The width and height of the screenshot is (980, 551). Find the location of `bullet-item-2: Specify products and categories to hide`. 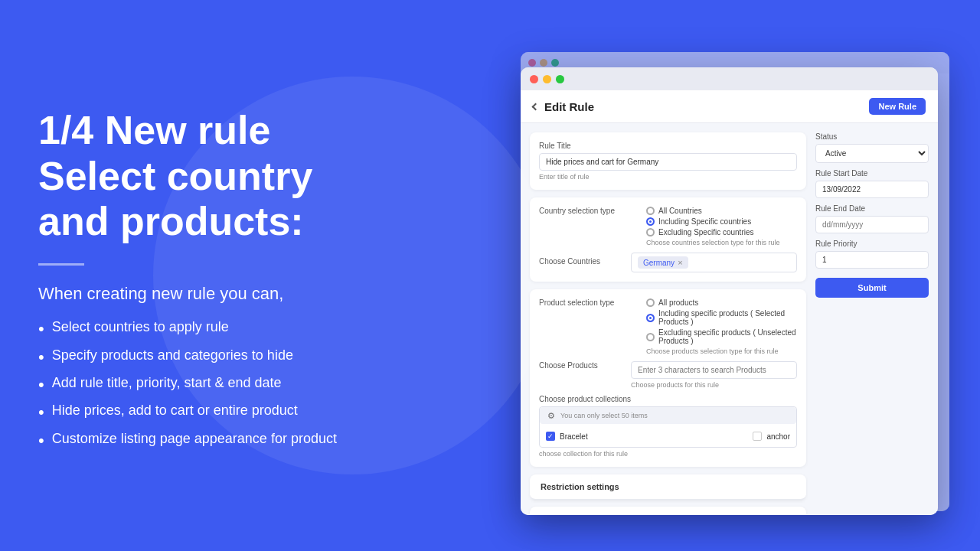

bullet-item-2: Specify products and categories to hide is located at coordinates (237, 357).